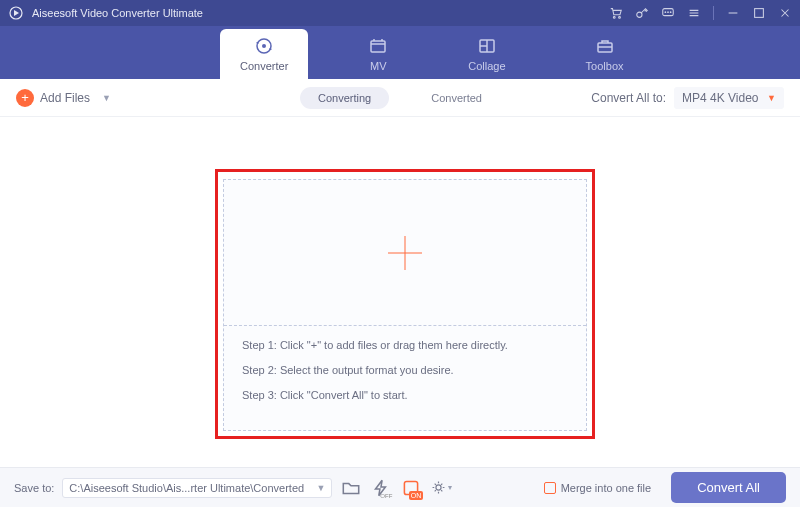 This screenshot has width=800, height=507. I want to click on step-text: Step 3: Click "Convert All" to start., so click(405, 396).